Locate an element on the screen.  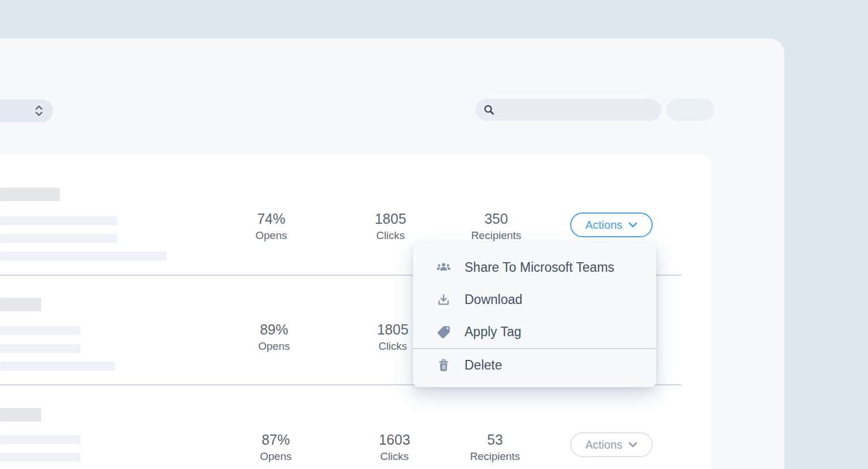
actions-dropdown-menu: Share To Microsoft Teams Download Apply … is located at coordinates (535, 315).